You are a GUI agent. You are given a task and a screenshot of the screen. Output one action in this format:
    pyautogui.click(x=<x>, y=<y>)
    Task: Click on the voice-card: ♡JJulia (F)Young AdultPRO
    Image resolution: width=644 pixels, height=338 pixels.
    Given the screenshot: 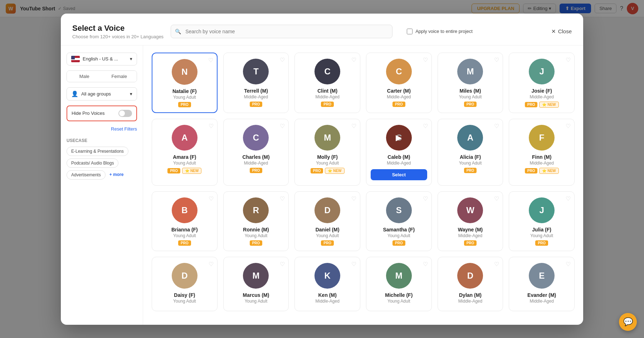 What is the action you would take?
    pyautogui.click(x=542, y=221)
    